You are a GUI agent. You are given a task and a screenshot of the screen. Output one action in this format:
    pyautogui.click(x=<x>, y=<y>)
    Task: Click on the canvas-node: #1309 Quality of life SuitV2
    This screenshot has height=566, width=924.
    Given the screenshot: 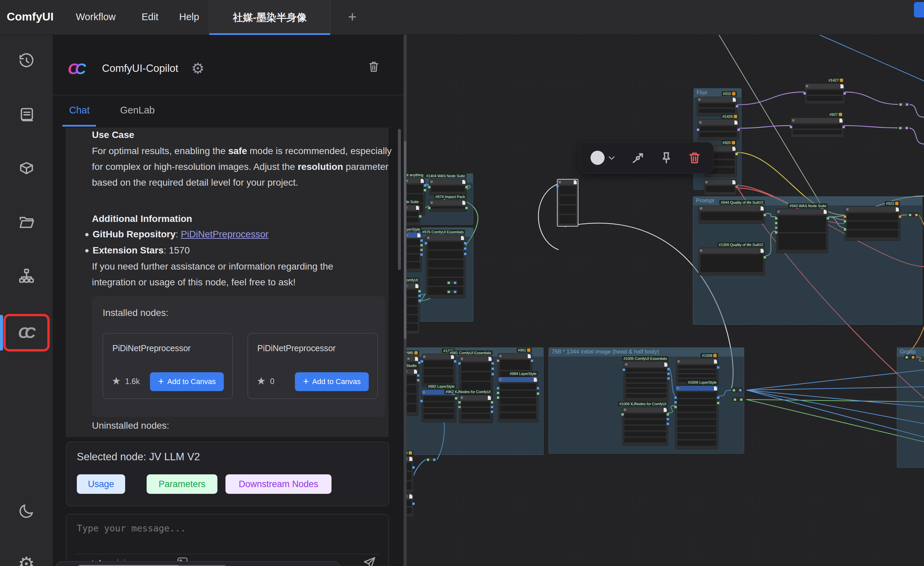 What is the action you would take?
    pyautogui.click(x=732, y=261)
    